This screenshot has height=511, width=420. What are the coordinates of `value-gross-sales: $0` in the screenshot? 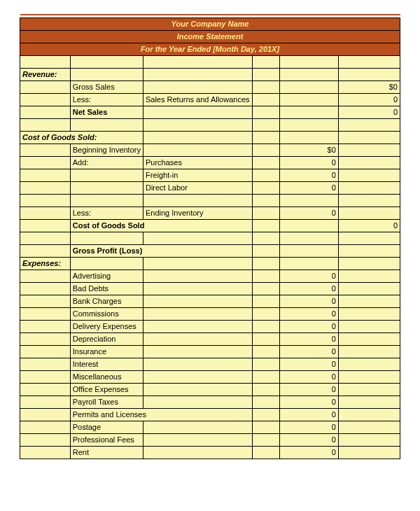 It's located at (369, 87).